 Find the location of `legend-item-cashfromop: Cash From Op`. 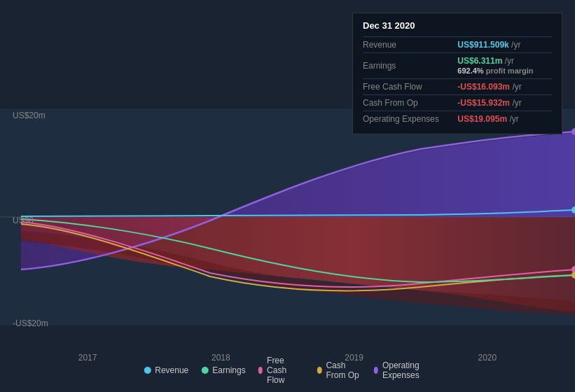

legend-item-cashfromop: Cash From Op is located at coordinates (339, 370).